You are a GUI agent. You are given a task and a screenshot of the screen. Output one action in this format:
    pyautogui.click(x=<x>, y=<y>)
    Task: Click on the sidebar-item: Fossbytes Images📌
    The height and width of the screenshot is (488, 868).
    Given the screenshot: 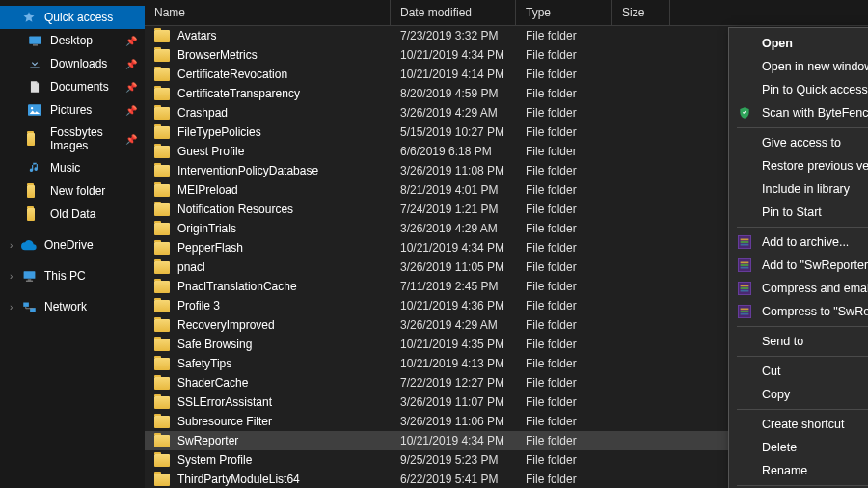 What is the action you would take?
    pyautogui.click(x=72, y=139)
    